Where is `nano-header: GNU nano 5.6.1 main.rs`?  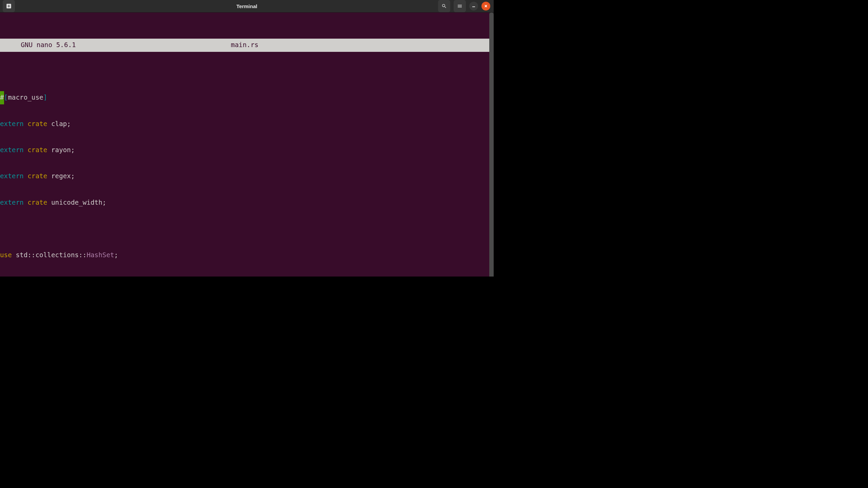
nano-header: GNU nano 5.6.1 main.rs is located at coordinates (245, 45).